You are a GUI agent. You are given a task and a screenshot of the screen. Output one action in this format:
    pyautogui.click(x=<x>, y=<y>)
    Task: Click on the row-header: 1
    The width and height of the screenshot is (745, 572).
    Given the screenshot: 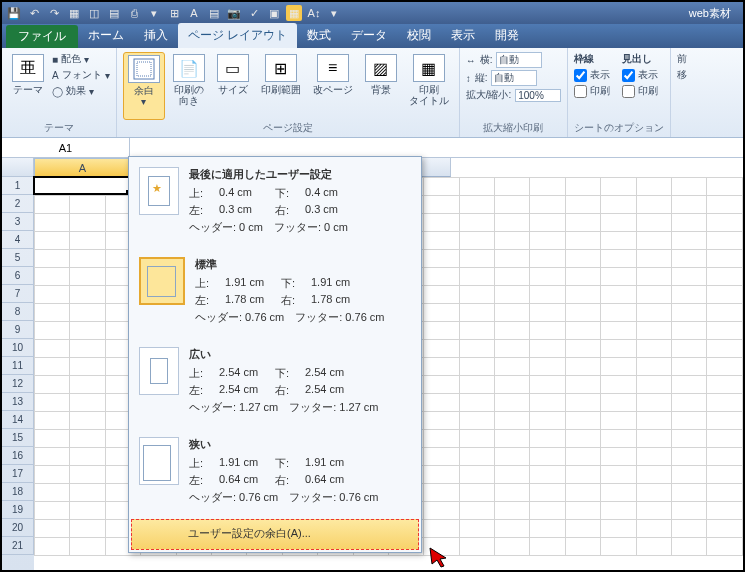 What is the action you would take?
    pyautogui.click(x=18, y=186)
    